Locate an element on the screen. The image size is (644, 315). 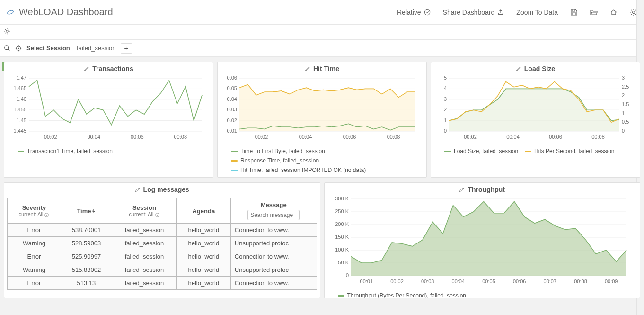
svg-text: 00:07 is located at coordinates (550, 281).